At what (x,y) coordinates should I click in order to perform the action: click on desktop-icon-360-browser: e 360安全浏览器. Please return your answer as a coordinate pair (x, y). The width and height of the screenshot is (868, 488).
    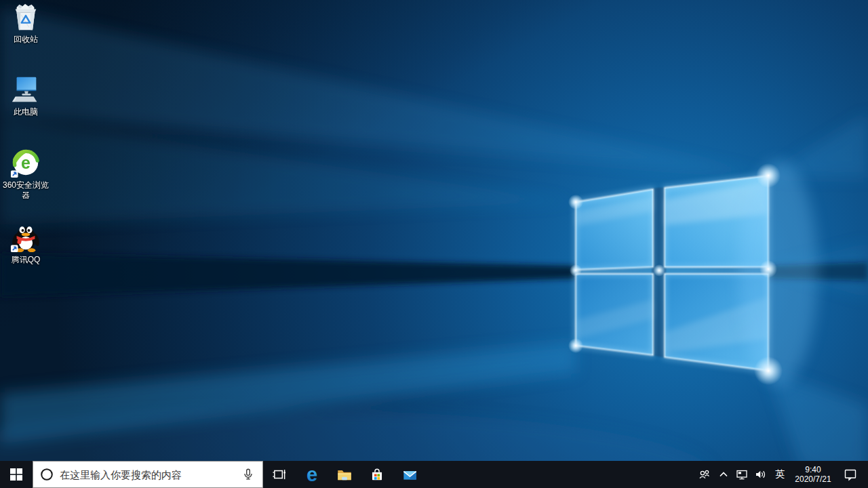
    Looking at the image, I should click on (26, 174).